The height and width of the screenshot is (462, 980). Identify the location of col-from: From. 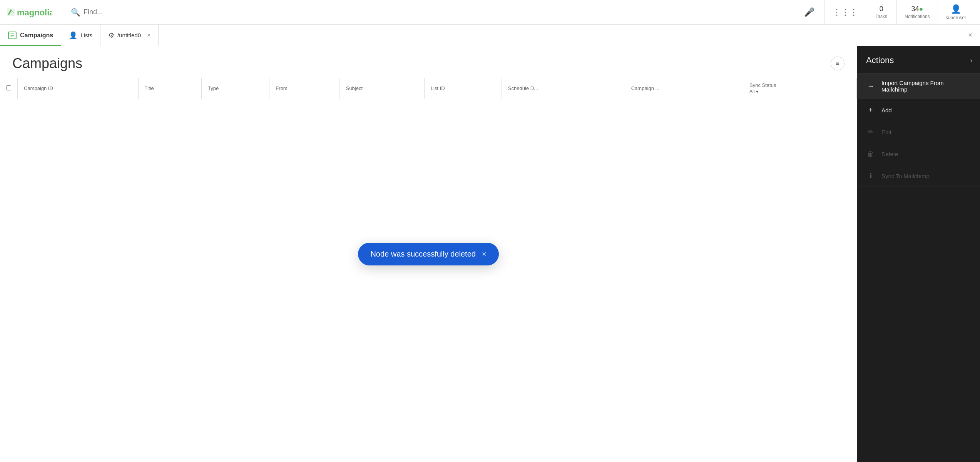
(304, 88).